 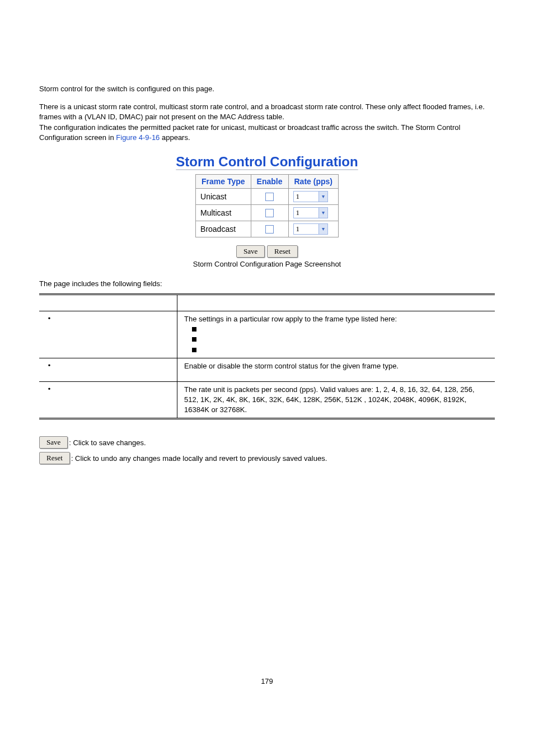 I want to click on intro-p2c: appears., so click(x=175, y=138).